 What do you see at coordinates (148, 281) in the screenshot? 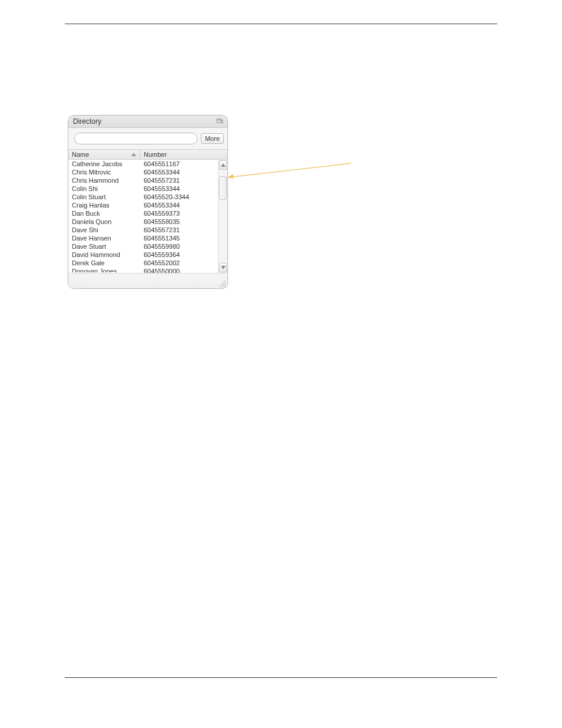
I see `panel-footer` at bounding box center [148, 281].